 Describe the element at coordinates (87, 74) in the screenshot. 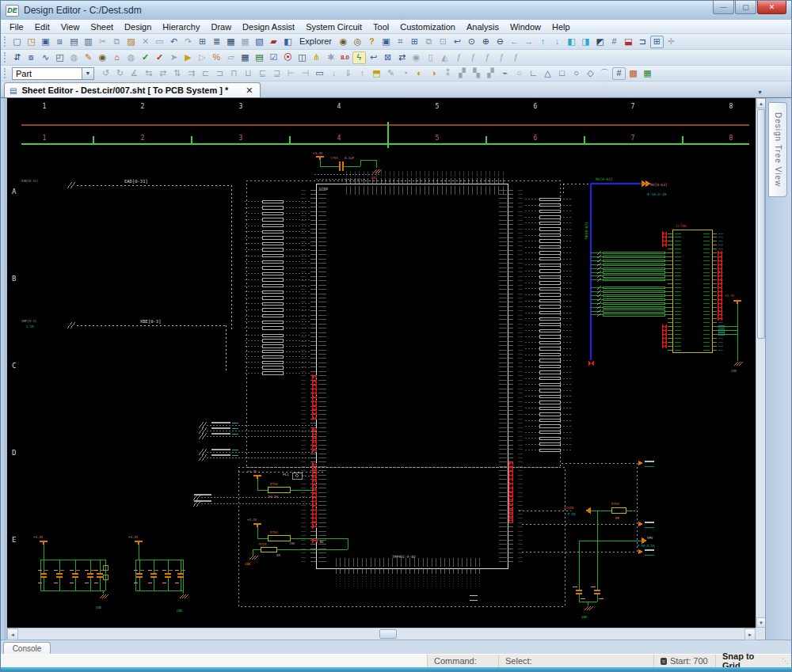

I see `combo-dropdown-icon: ▼` at that location.